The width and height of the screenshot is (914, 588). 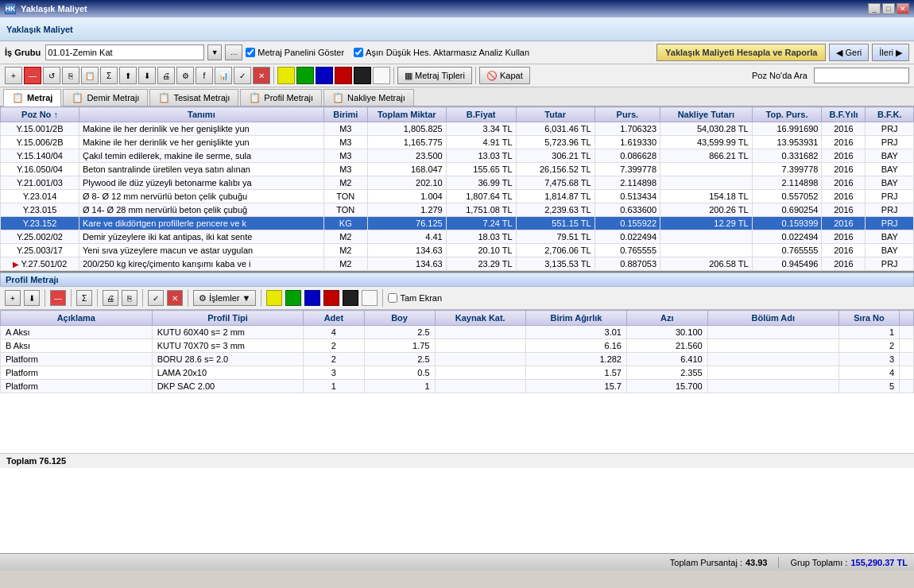 What do you see at coordinates (40, 170) in the screenshot?
I see `cell-poz-no: Y.16.050/04` at bounding box center [40, 170].